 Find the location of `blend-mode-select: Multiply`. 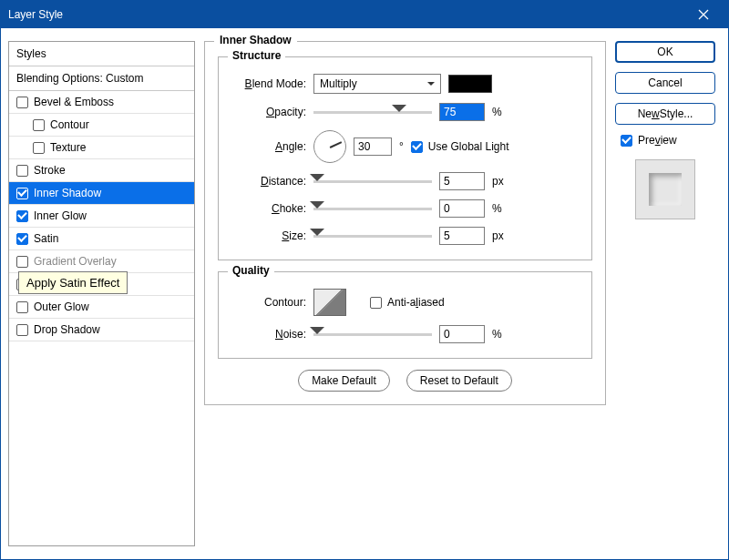

blend-mode-select: Multiply is located at coordinates (377, 84).